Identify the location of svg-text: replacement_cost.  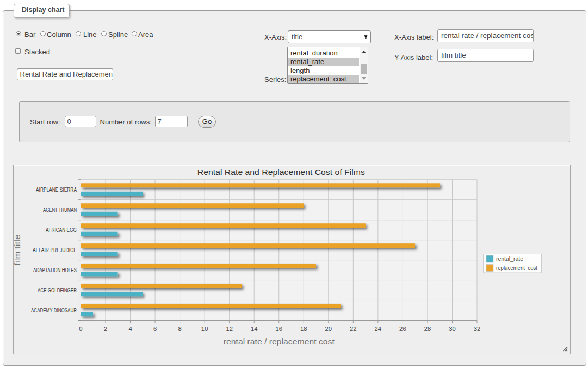
(517, 268).